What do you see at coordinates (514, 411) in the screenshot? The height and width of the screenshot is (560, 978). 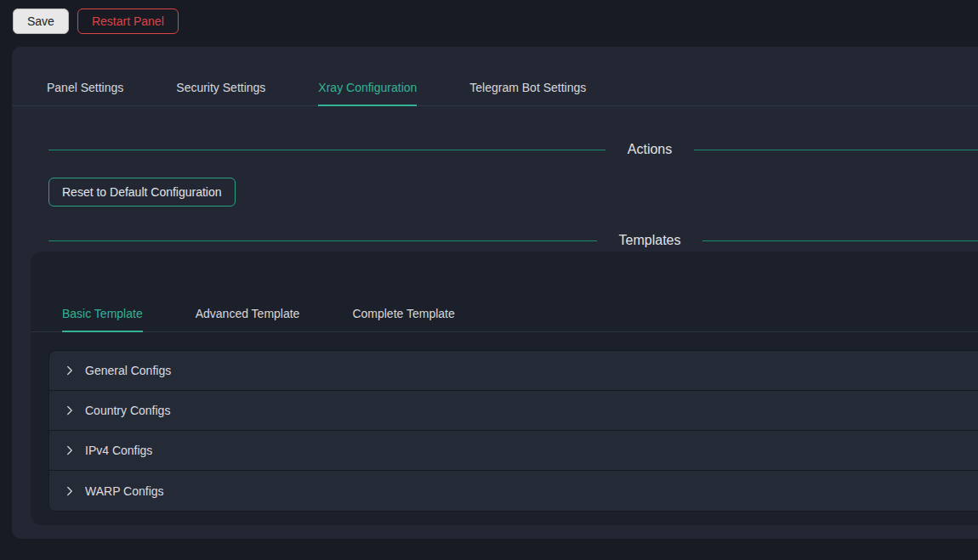 I see `collapse-row-country-configs: Country Configs` at bounding box center [514, 411].